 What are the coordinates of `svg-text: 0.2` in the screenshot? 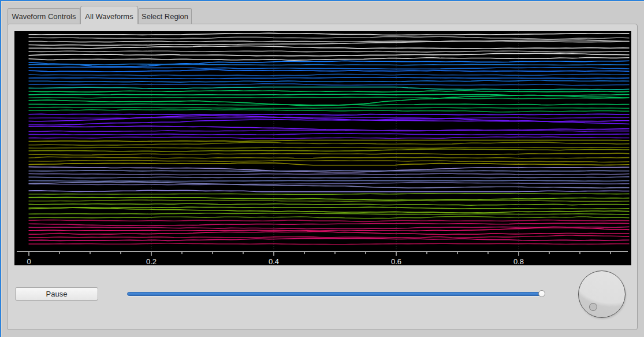 It's located at (151, 261).